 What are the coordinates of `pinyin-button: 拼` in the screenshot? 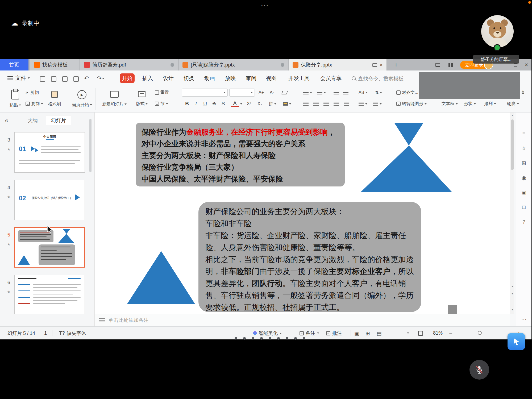 It's located at (272, 104).